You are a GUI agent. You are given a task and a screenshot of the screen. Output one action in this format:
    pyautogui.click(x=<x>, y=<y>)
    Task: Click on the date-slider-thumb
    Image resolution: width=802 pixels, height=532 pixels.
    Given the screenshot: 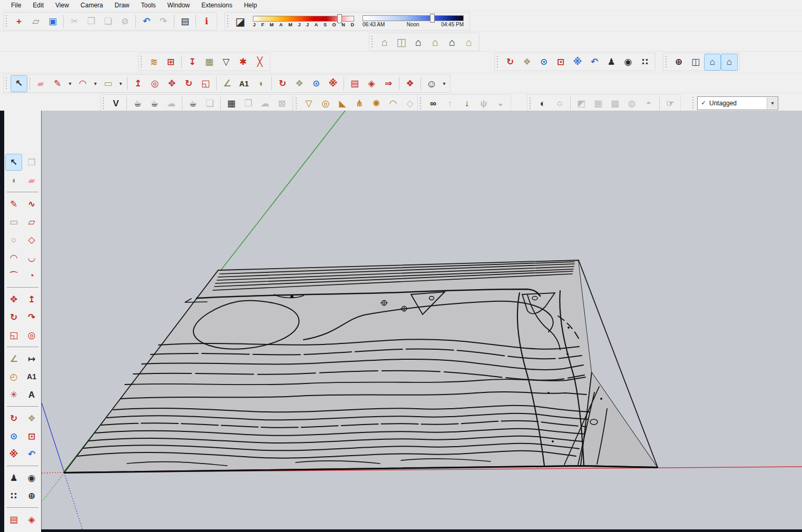 What is the action you would take?
    pyautogui.click(x=339, y=19)
    